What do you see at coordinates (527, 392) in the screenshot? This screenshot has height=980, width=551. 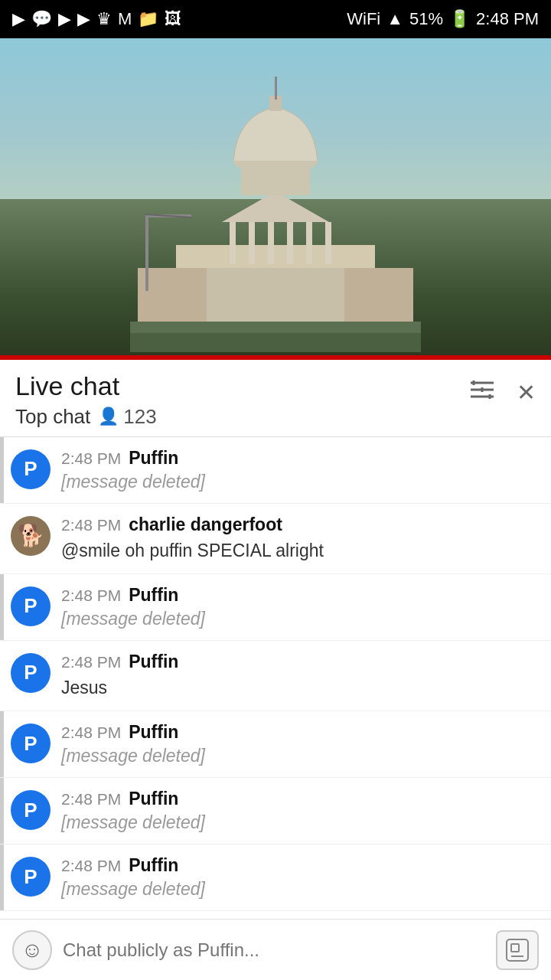 I see `close-button: ✕` at bounding box center [527, 392].